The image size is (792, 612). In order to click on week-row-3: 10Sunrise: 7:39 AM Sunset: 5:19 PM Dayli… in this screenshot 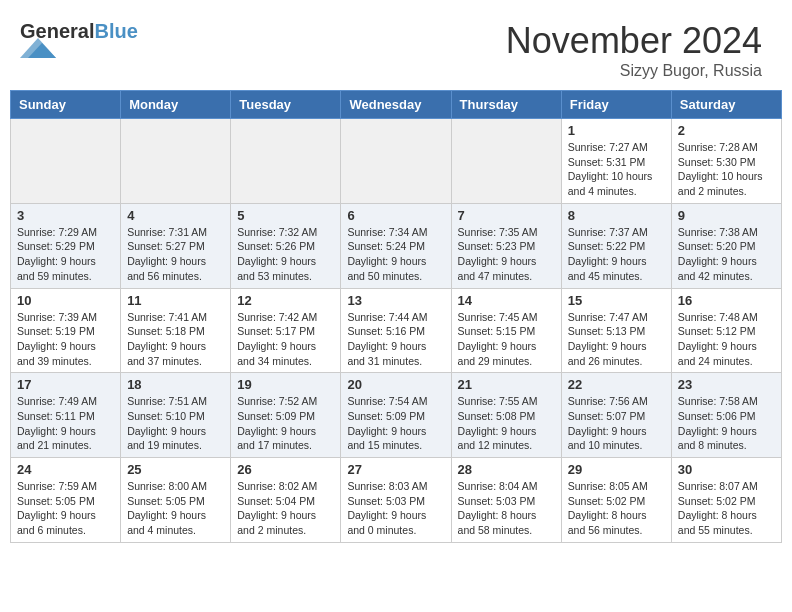, I will do `click(396, 330)`.